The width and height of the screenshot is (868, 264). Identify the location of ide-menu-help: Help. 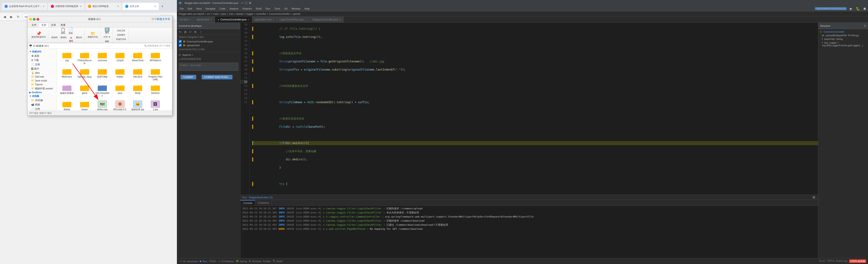
(307, 9).